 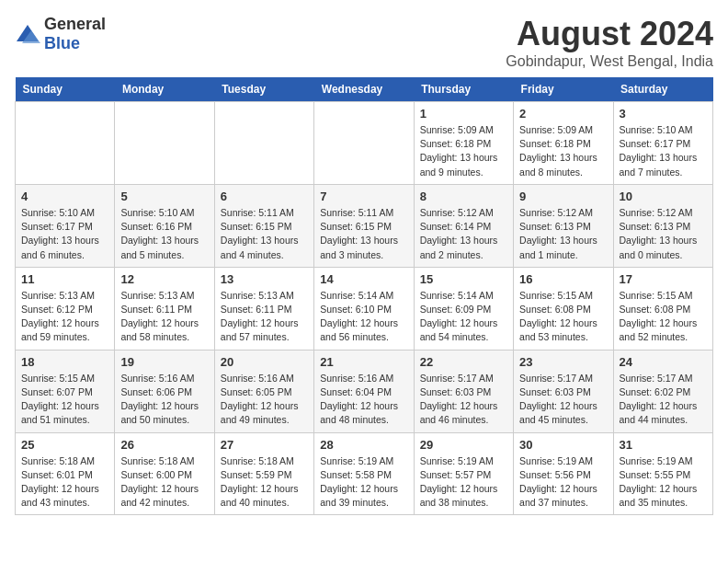 What do you see at coordinates (563, 225) in the screenshot?
I see `day-cell: 9Sunrise: 5:12 AMSunset: 6:13 PMDaylight…` at bounding box center [563, 225].